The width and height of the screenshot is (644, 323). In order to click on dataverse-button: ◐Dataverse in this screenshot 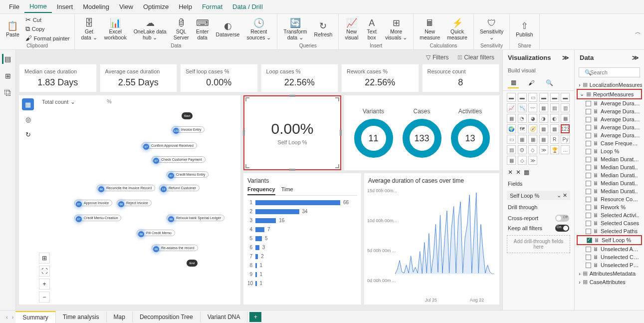, I will do `click(228, 29)`.